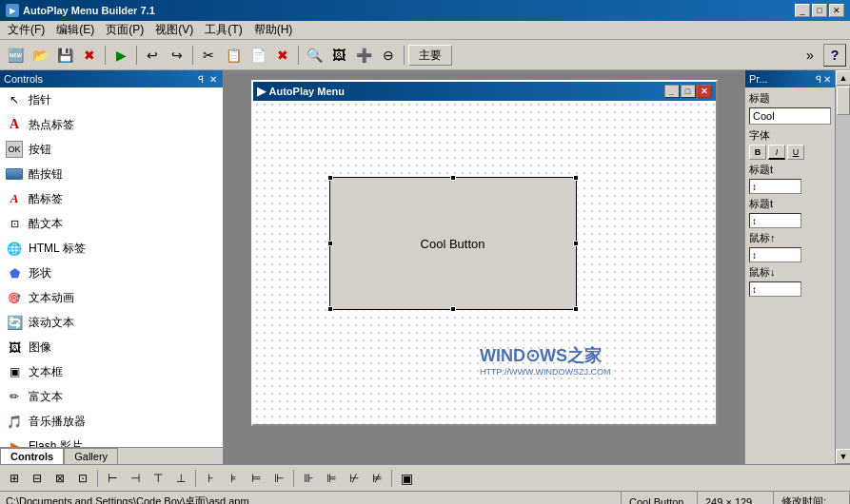  Describe the element at coordinates (256, 478) in the screenshot. I see `btb-11: ⊨` at that location.